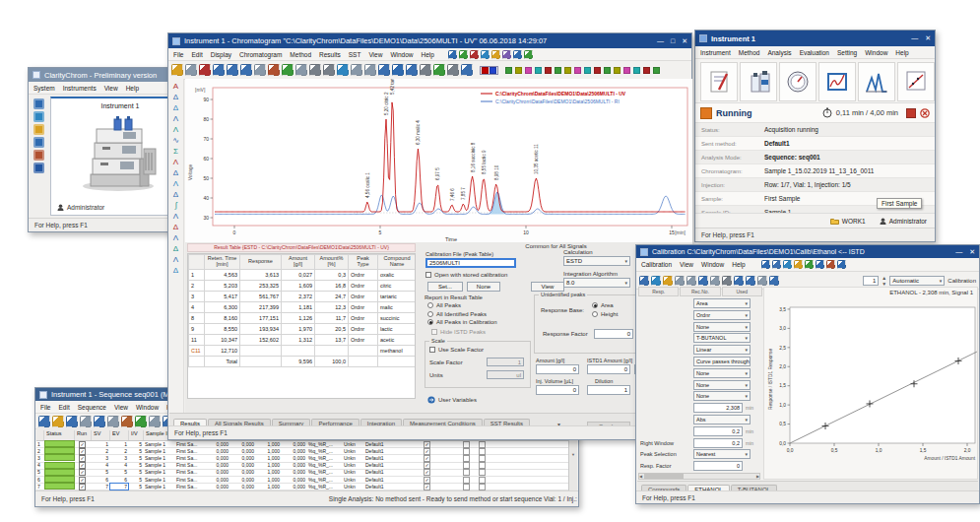  Describe the element at coordinates (330, 55) in the screenshot. I see `menu-item-results: Results` at that location.